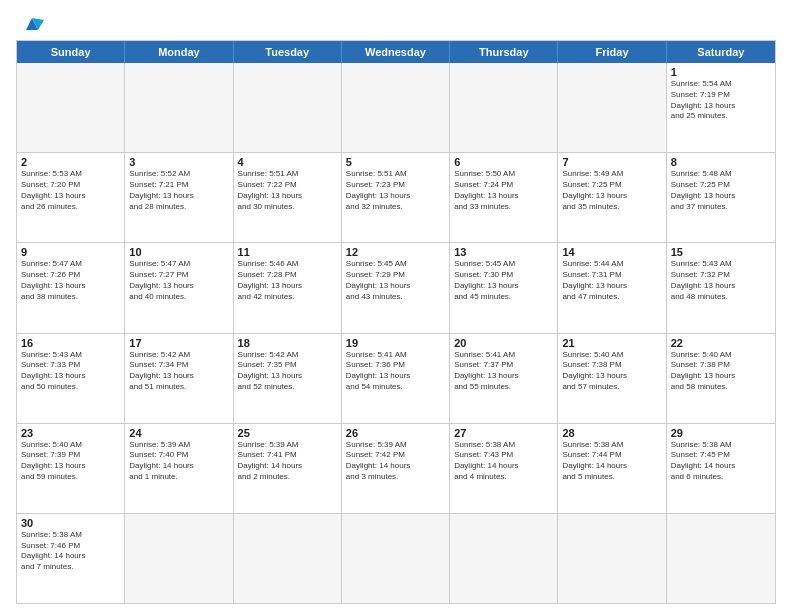  I want to click on day-number: 3, so click(178, 162).